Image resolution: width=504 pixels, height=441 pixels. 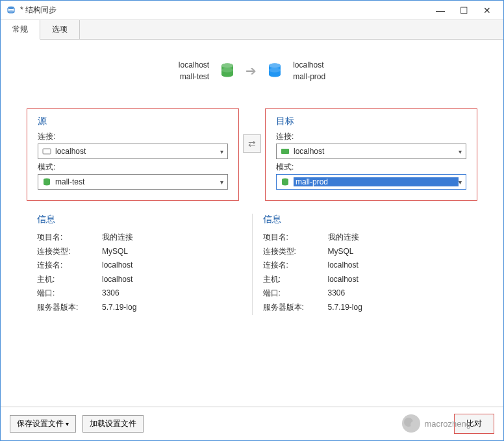 What do you see at coordinates (252, 144) in the screenshot?
I see `swap-button: ⇄` at bounding box center [252, 144].